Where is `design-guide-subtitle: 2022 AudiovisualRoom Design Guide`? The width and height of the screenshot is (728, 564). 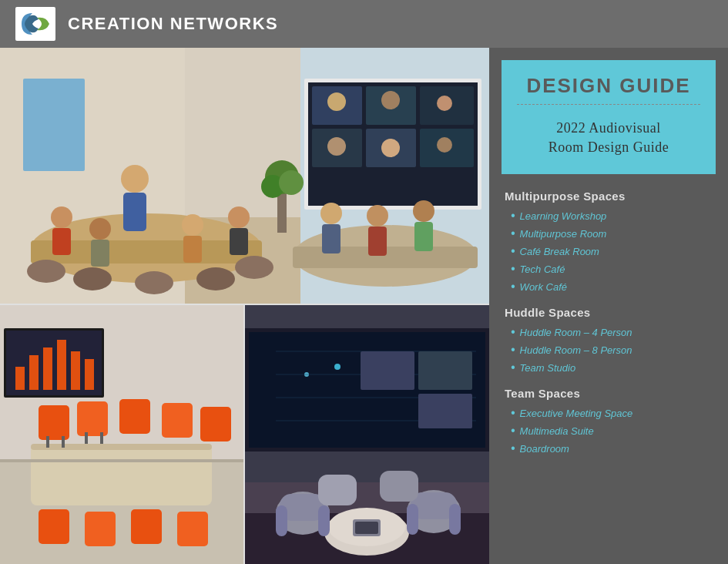 design-guide-subtitle: 2022 AudiovisualRoom Design Guide is located at coordinates (609, 138).